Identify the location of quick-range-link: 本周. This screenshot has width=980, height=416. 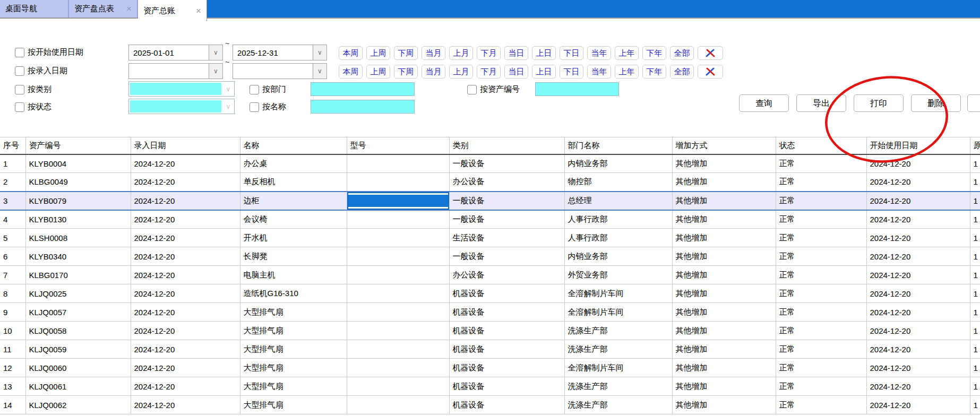
(350, 53).